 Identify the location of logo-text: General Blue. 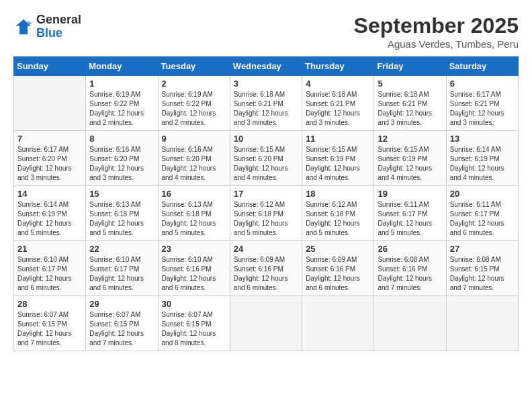
(59, 27).